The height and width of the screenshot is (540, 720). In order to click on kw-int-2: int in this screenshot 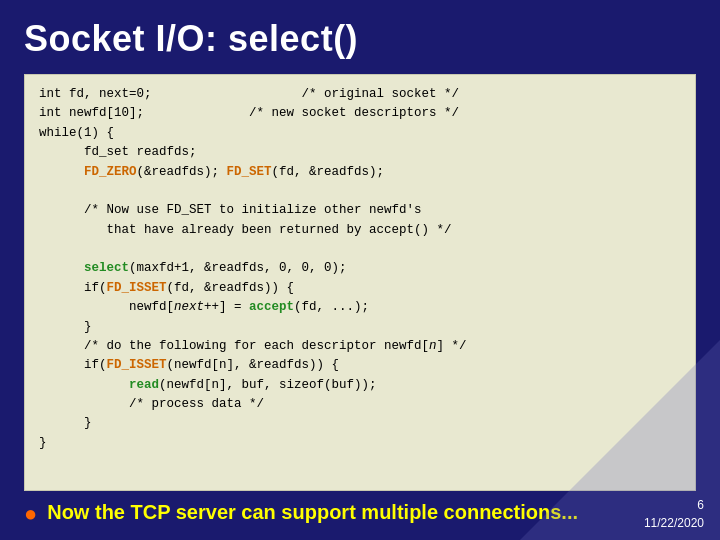, I will do `click(50, 113)`.